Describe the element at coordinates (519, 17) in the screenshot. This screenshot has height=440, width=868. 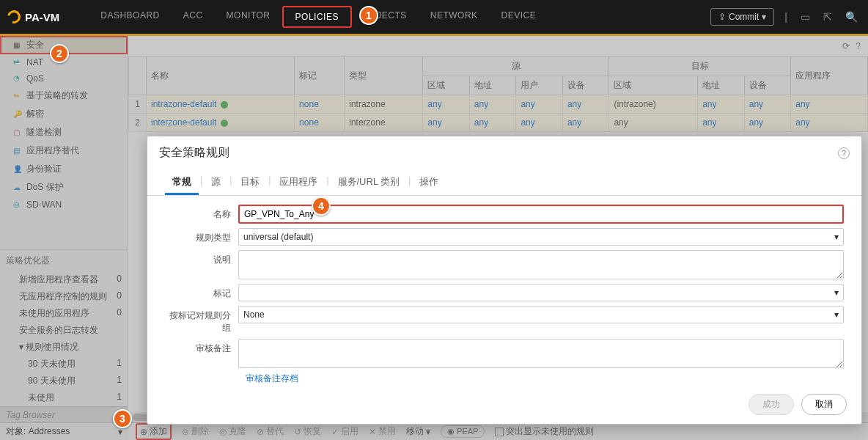
I see `nav-device: DEVICE` at that location.